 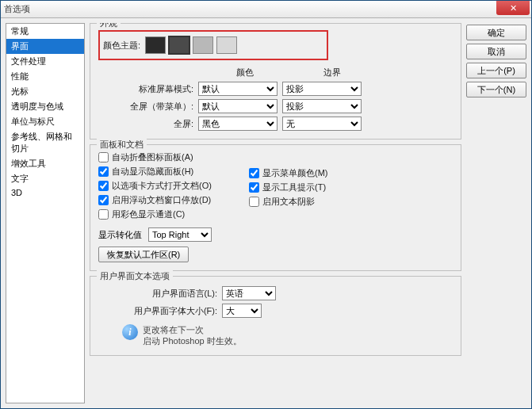 I want to click on sidebar-item-file-handling: 文件处理, so click(x=45, y=62).